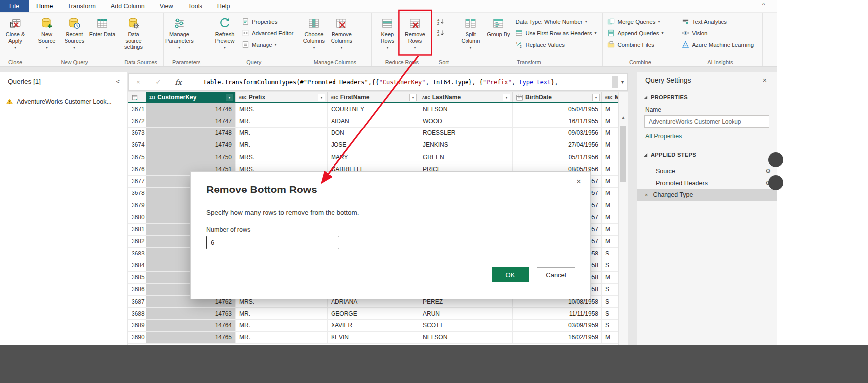 The height and width of the screenshot is (383, 868). I want to click on column-header-customerkey: 123CustomerKey▾, so click(191, 97).